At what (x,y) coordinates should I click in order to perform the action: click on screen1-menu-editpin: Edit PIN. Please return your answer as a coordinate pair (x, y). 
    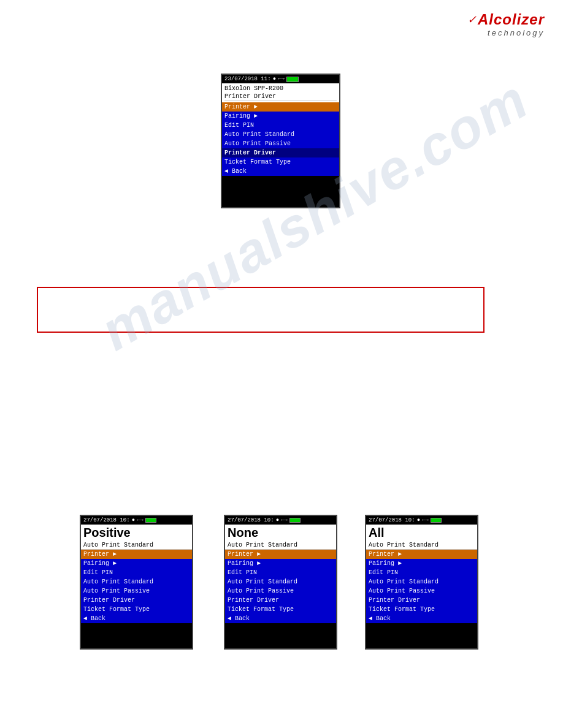
    Looking at the image, I should click on (136, 572).